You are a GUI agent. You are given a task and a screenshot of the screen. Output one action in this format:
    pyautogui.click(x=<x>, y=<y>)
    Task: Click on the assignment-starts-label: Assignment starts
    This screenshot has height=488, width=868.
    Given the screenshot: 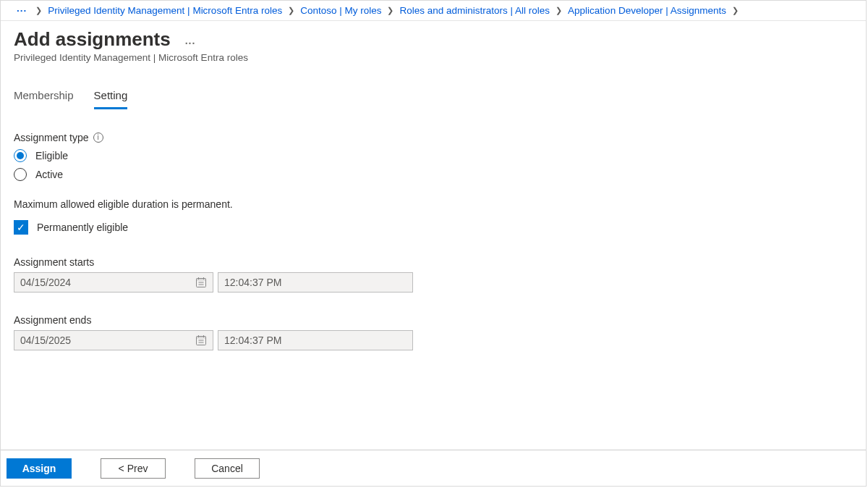 What is the action you would take?
    pyautogui.click(x=440, y=262)
    